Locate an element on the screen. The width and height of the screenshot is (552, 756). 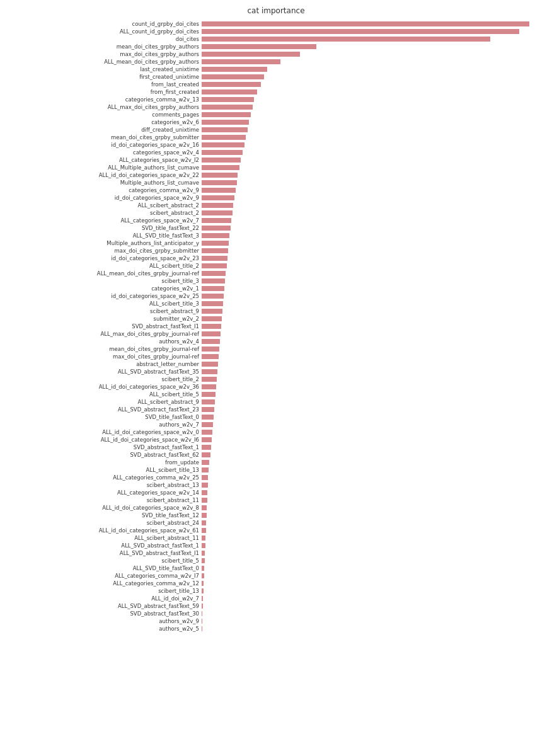
row-label: ALL_id_doi_categories_space_w2v_36 is located at coordinates (104, 387).